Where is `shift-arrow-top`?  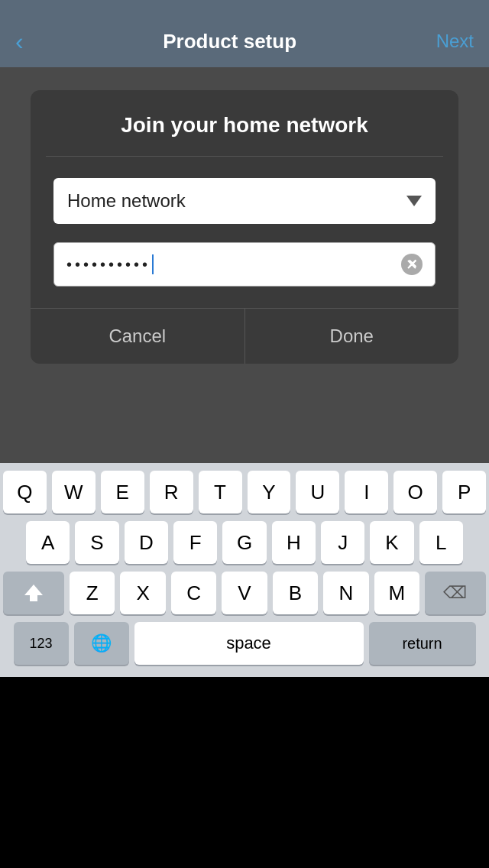 shift-arrow-top is located at coordinates (34, 590).